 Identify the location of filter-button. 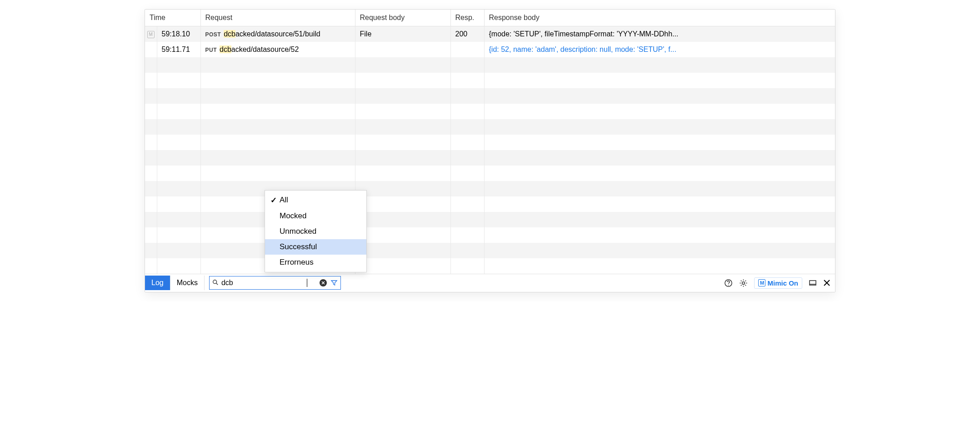
(334, 283).